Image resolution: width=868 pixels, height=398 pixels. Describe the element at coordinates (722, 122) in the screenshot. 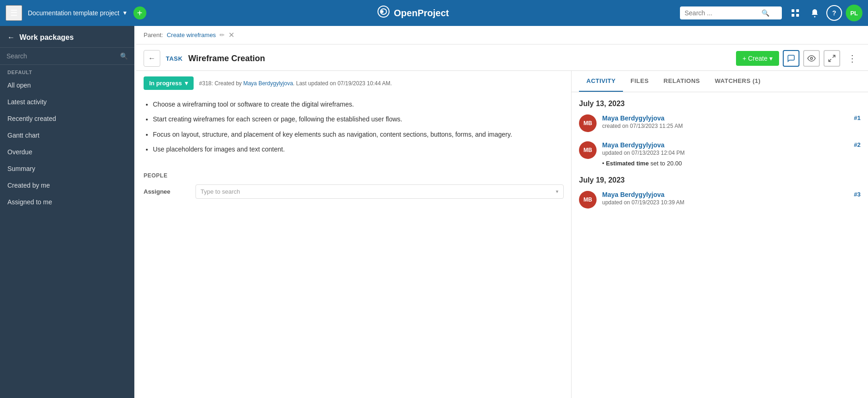

I see `activity-body-1: Maya Berdygylyjova created on 07/13/2023…` at that location.